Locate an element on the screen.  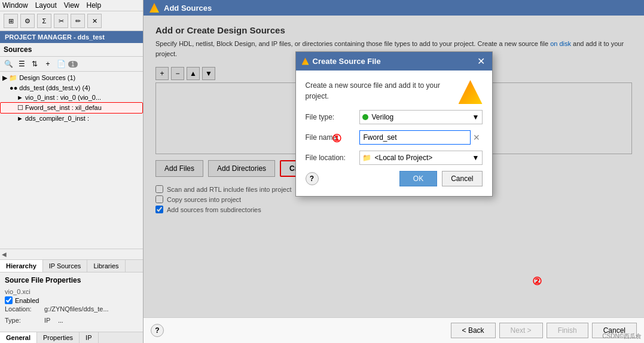
location-dropdown-icon: ▼ is located at coordinates (476, 158).